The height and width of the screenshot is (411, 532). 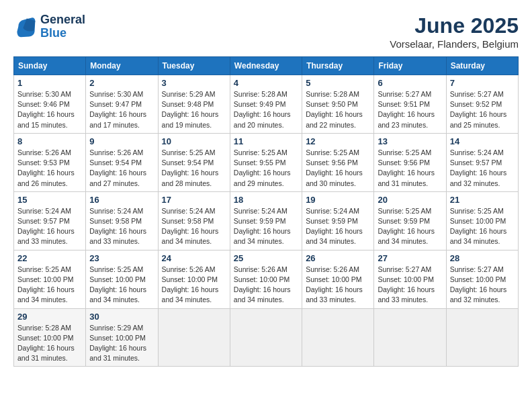 What do you see at coordinates (122, 66) in the screenshot?
I see `header-monday: Monday` at bounding box center [122, 66].